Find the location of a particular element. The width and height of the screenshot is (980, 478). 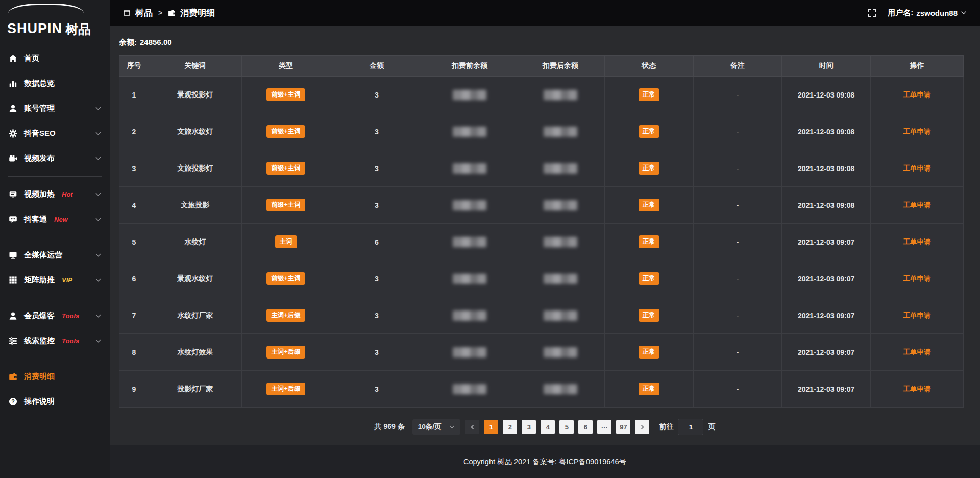

sidebar-item-monitor: 全媒体运营 is located at coordinates (55, 255).